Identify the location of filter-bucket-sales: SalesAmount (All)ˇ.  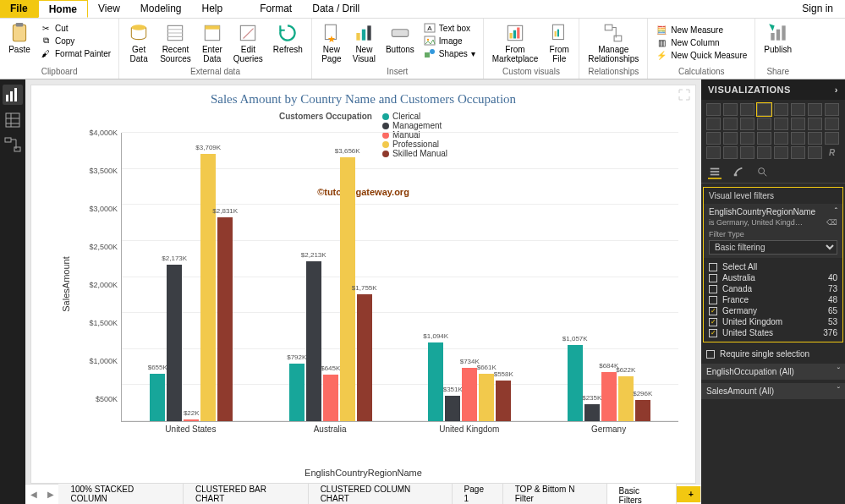
(773, 391).